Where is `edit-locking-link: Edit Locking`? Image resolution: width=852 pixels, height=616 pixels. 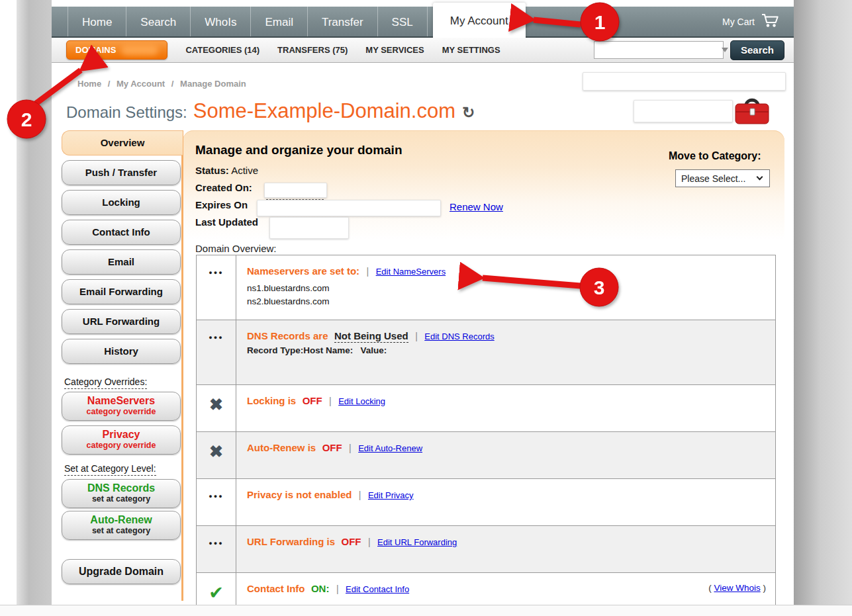
edit-locking-link: Edit Locking is located at coordinates (361, 401).